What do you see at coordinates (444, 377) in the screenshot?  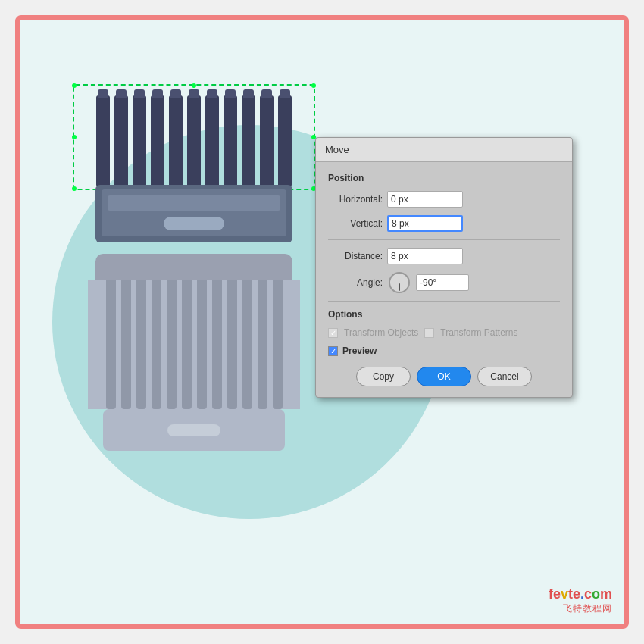 I see `ok-button: OK` at bounding box center [444, 377].